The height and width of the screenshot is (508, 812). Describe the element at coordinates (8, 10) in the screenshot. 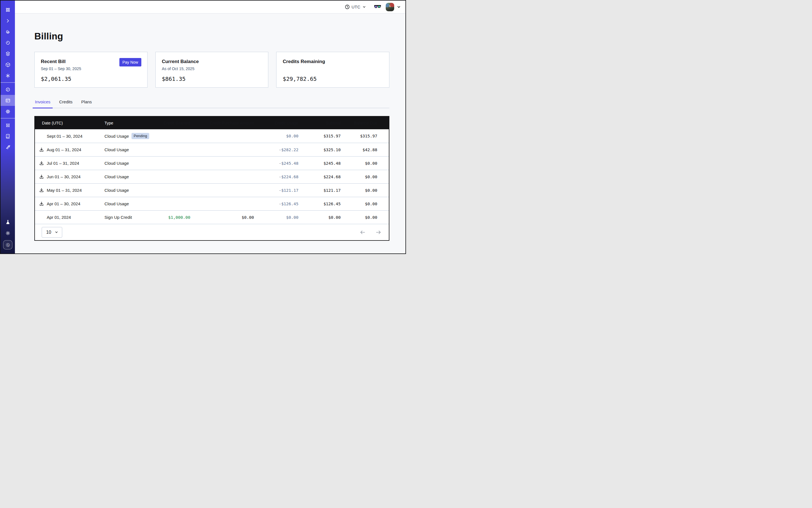

I see `modal-logo` at that location.